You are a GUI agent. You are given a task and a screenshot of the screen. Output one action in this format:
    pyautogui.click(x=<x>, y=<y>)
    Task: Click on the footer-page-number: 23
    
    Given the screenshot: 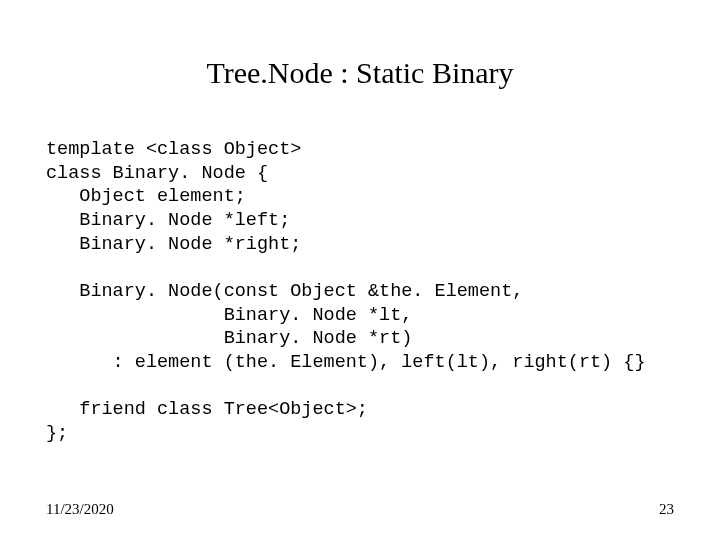 What is the action you would take?
    pyautogui.click(x=666, y=510)
    